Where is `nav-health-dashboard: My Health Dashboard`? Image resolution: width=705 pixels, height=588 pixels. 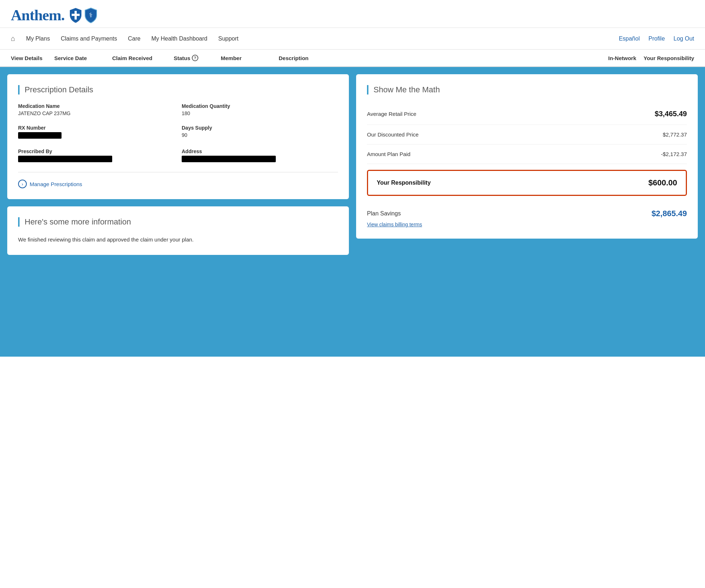
nav-health-dashboard: My Health Dashboard is located at coordinates (180, 39).